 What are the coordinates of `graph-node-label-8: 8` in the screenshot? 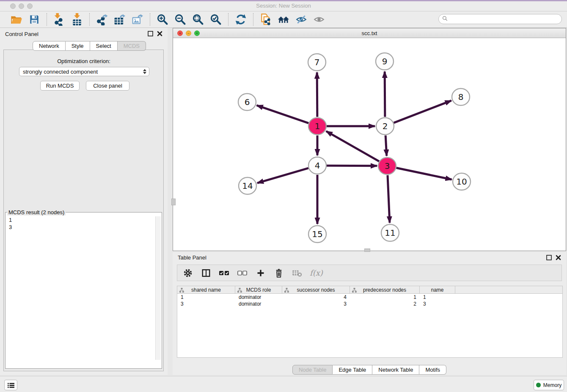 It's located at (461, 97).